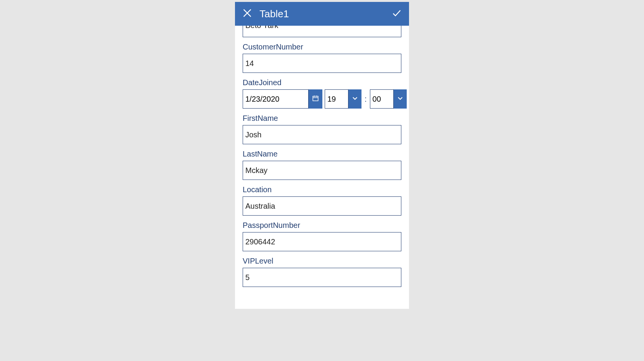 The width and height of the screenshot is (644, 361). I want to click on location-input, so click(322, 206).